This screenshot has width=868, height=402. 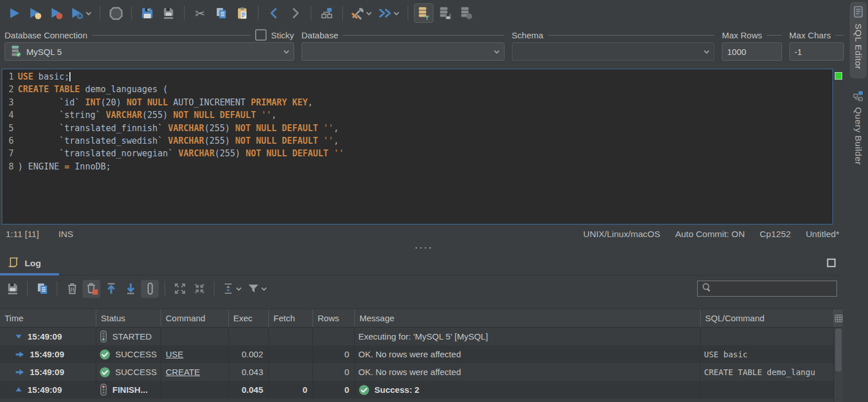 What do you see at coordinates (334, 318) in the screenshot?
I see `column-header-rows: Rows` at bounding box center [334, 318].